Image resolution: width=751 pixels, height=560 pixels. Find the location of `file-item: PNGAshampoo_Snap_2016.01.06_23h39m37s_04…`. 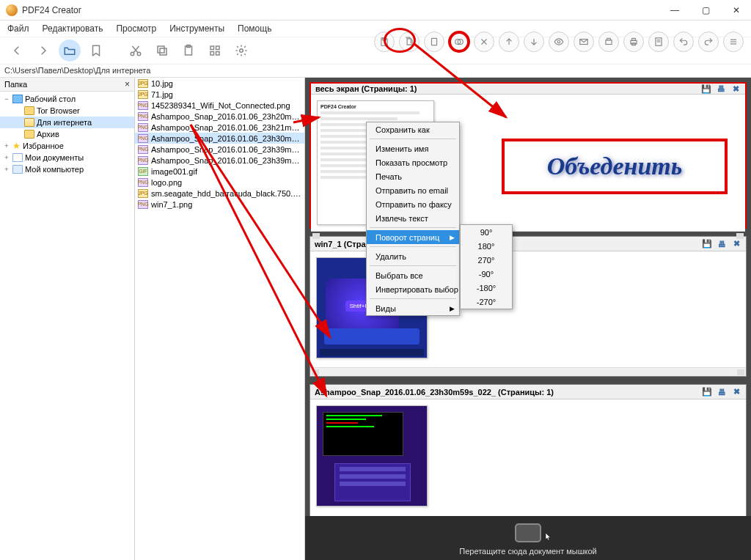

file-item: PNGAshampoo_Snap_2016.01.06_23h39m37s_04… is located at coordinates (220, 160).